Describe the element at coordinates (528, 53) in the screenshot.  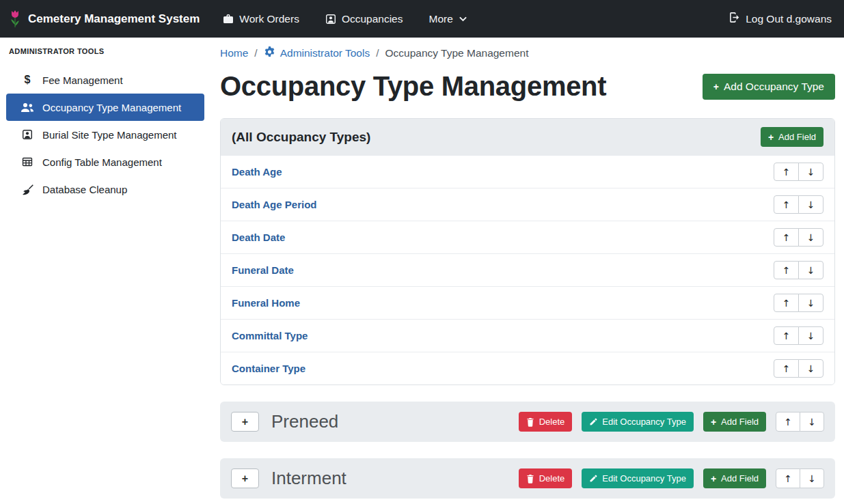
I see `breadcrumb: Home / Administrator Tools / Occupancy T…` at that location.